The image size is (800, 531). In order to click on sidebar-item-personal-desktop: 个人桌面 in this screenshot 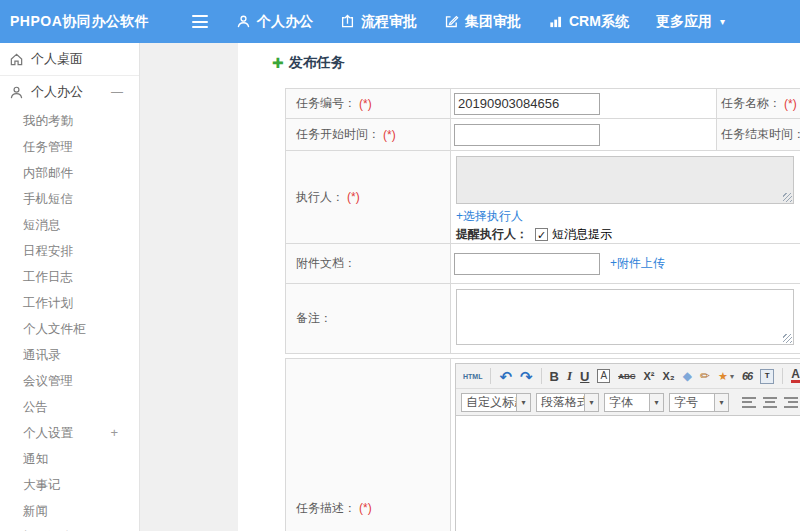, I will do `click(70, 60)`.